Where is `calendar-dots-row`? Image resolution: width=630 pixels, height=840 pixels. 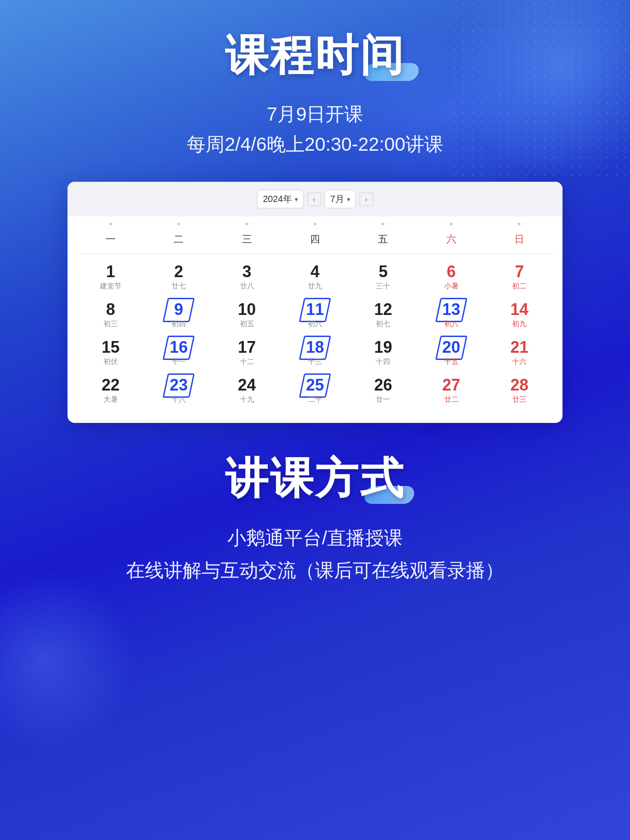
calendar-dots-row is located at coordinates (315, 223).